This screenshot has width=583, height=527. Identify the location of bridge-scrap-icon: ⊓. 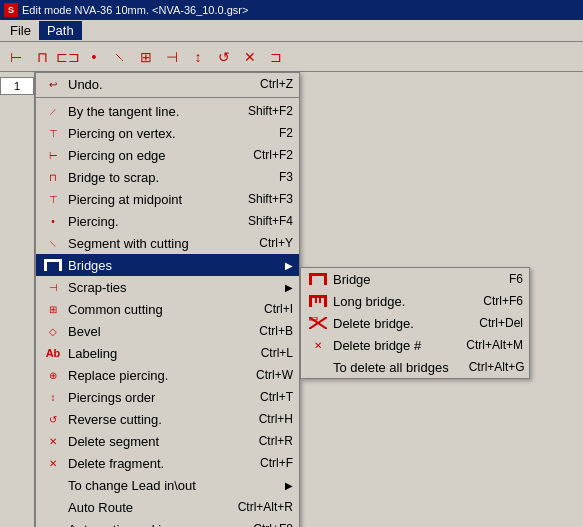
(53, 177).